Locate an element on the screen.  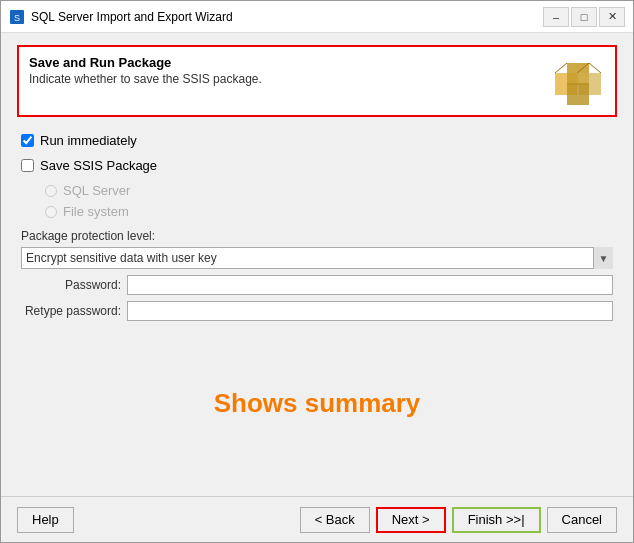
window-title: SQL Server Import and Export Wizard is located at coordinates (287, 17).